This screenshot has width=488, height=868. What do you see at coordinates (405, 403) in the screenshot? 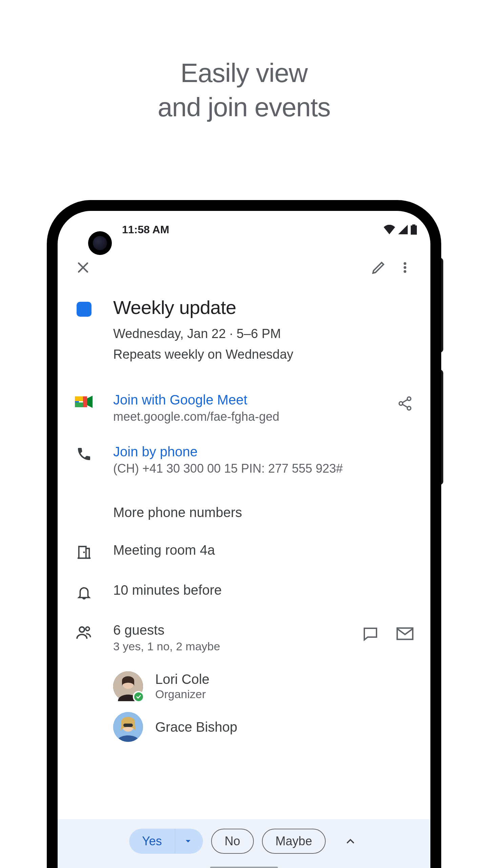
I see `share-button` at bounding box center [405, 403].